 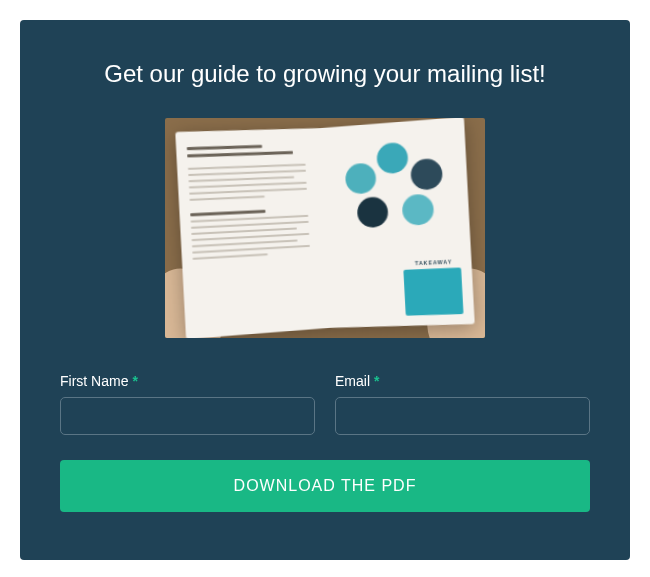 What do you see at coordinates (462, 404) in the screenshot?
I see `email-field: Email *` at bounding box center [462, 404].